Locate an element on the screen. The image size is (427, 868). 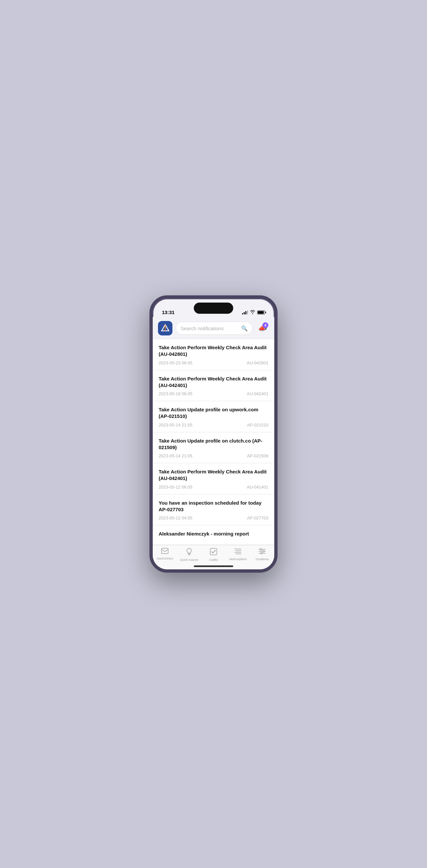
tab-quick-kaizen: Quick Kaizen is located at coordinates (189, 555).